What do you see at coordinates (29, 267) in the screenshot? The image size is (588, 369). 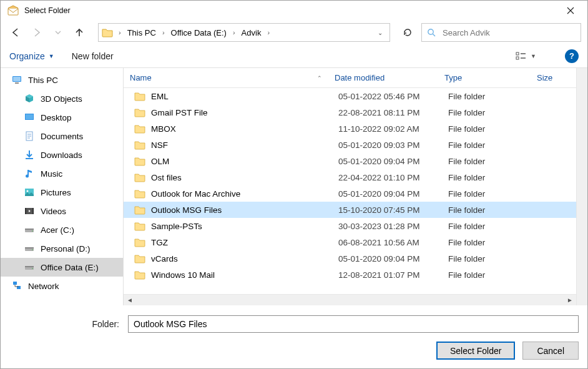 I see `drive-icon` at bounding box center [29, 267].